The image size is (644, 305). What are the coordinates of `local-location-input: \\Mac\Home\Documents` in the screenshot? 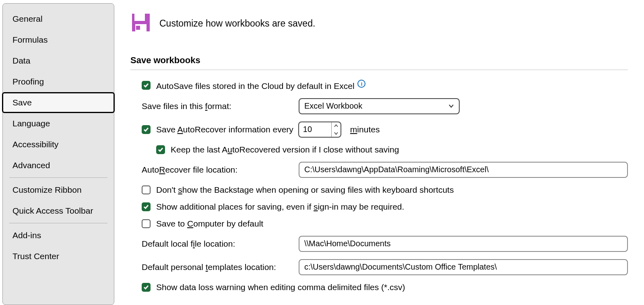 It's located at (463, 244).